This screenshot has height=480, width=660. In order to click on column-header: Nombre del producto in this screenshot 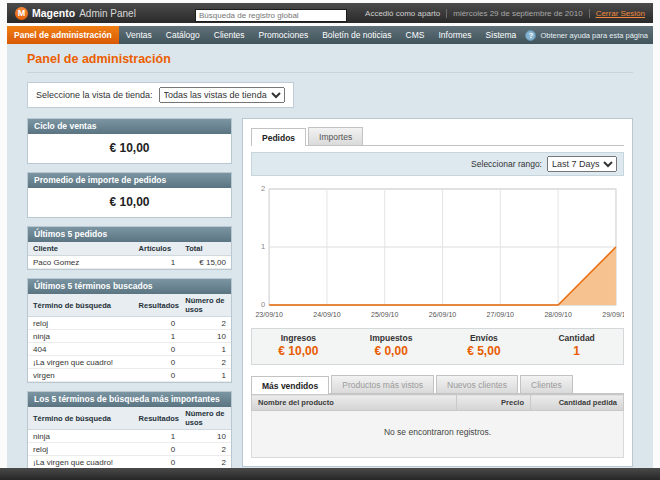, I will do `click(354, 403)`.